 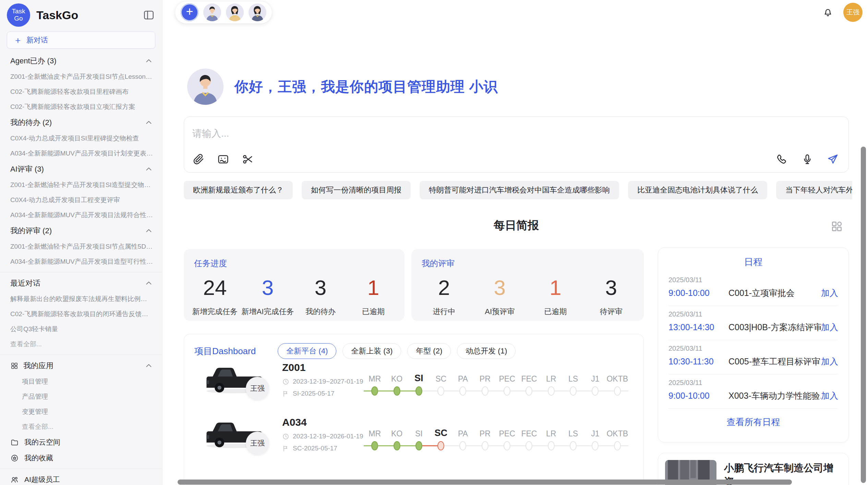 What do you see at coordinates (529, 377) in the screenshot?
I see `milestone-label: FEC` at bounding box center [529, 377].